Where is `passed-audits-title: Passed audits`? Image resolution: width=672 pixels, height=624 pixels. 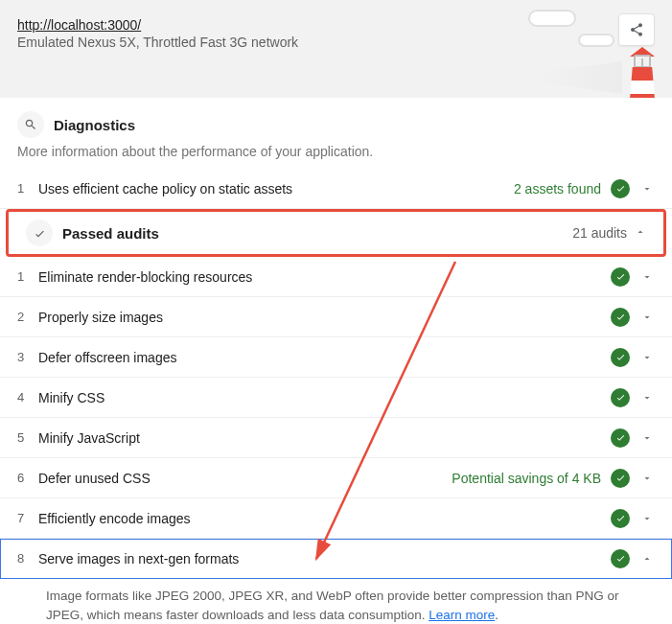
passed-audits-title: Passed audits is located at coordinates (317, 234).